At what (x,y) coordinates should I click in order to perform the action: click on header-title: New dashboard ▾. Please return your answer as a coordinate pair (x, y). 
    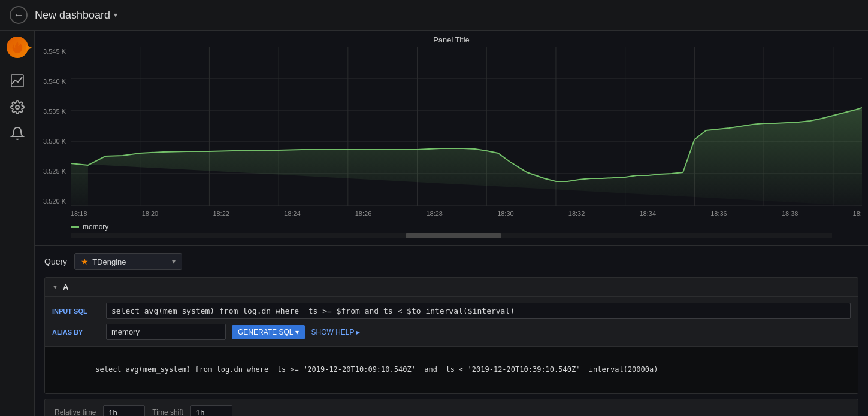
    Looking at the image, I should click on (76, 16).